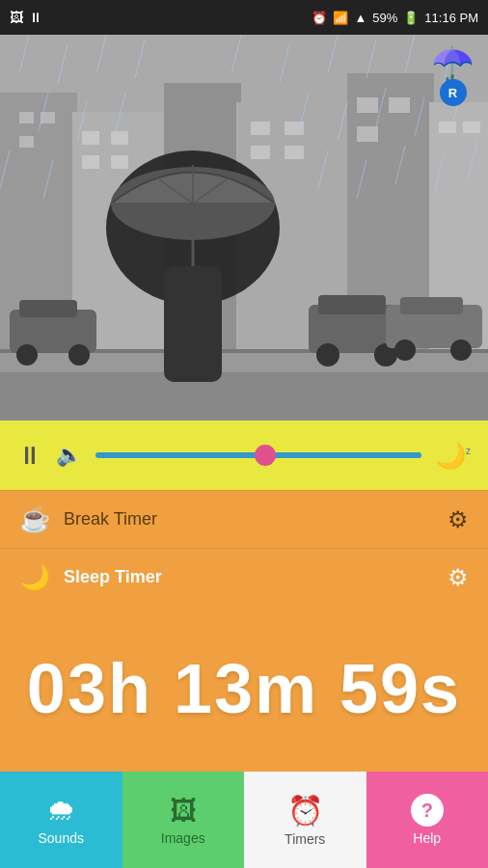  What do you see at coordinates (69, 455) in the screenshot?
I see `volume-icon: 🔈` at bounding box center [69, 455].